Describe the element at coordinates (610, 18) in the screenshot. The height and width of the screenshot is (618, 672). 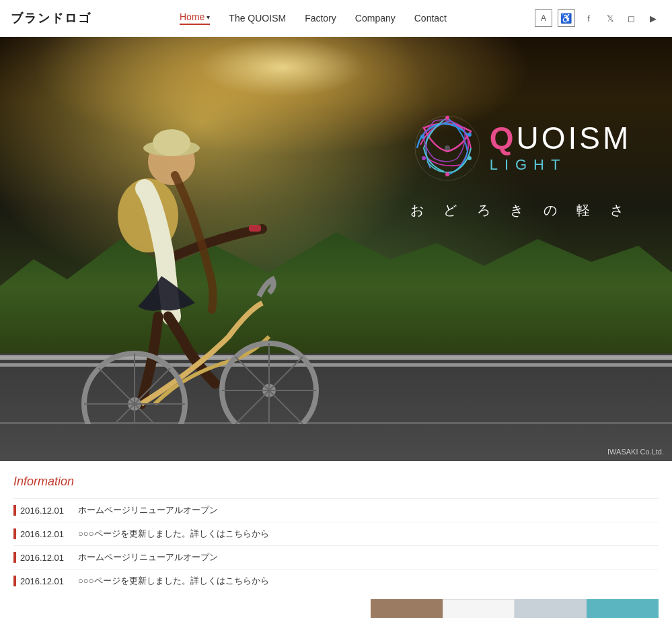
I see `twitter-icon: 𝕏` at that location.